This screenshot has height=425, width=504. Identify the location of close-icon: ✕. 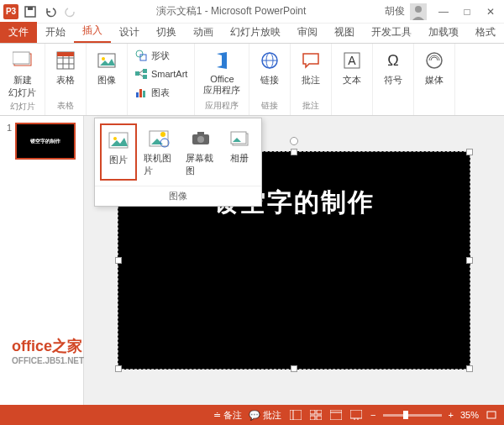
(491, 12).